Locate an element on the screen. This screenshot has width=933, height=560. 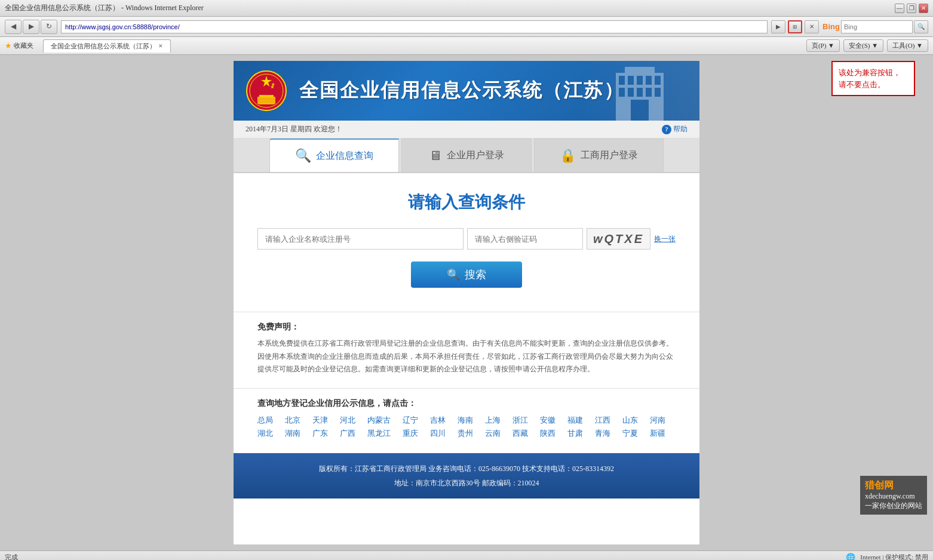
status-right: 🌐 Internet | 保护模式: 禁用 is located at coordinates (887, 556).